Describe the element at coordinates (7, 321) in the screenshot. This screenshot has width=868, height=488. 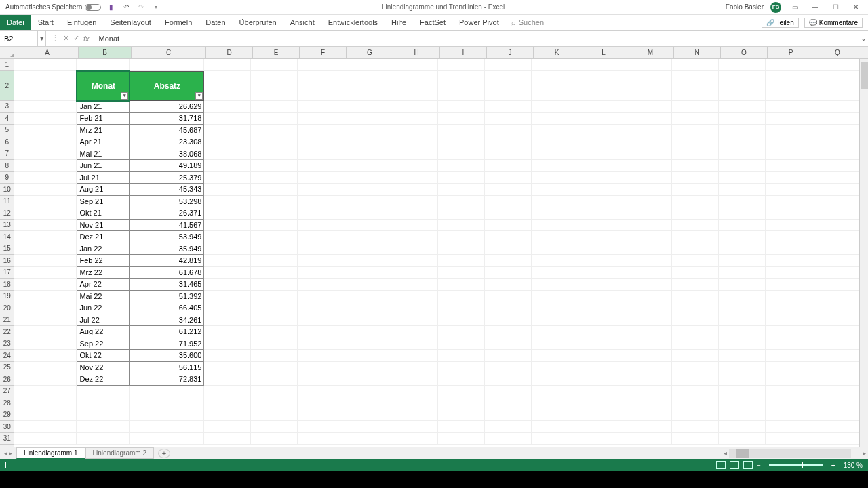
I see `row-header-21: 21` at that location.